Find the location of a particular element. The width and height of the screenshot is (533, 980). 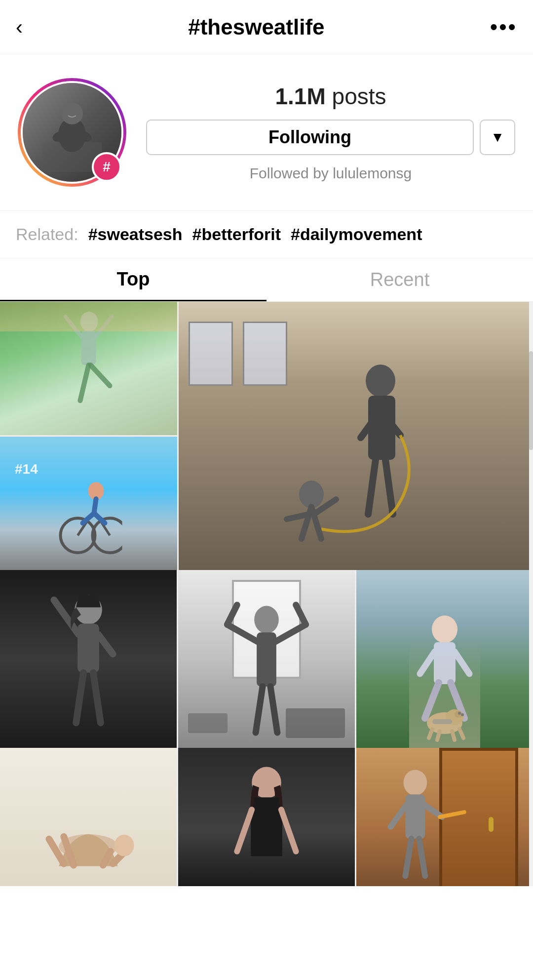

tabs: Top Recent is located at coordinates (266, 280).